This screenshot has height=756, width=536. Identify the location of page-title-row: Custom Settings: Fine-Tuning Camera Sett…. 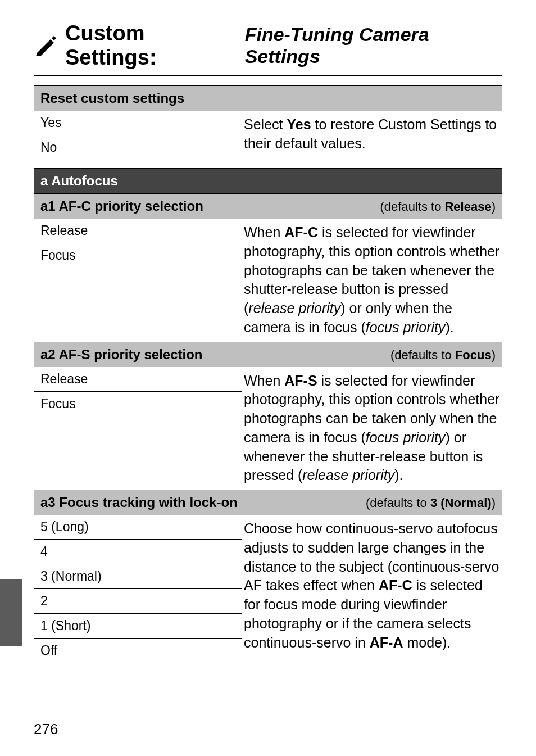
(268, 46).